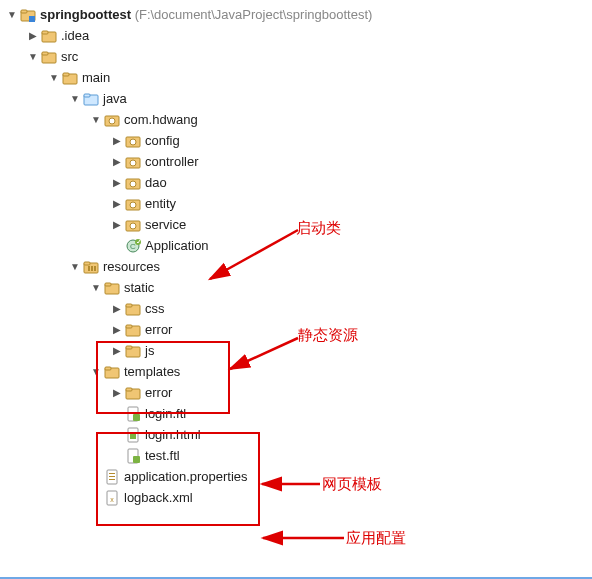 The height and width of the screenshot is (579, 592). I want to click on tree-item-label: service, so click(166, 224).